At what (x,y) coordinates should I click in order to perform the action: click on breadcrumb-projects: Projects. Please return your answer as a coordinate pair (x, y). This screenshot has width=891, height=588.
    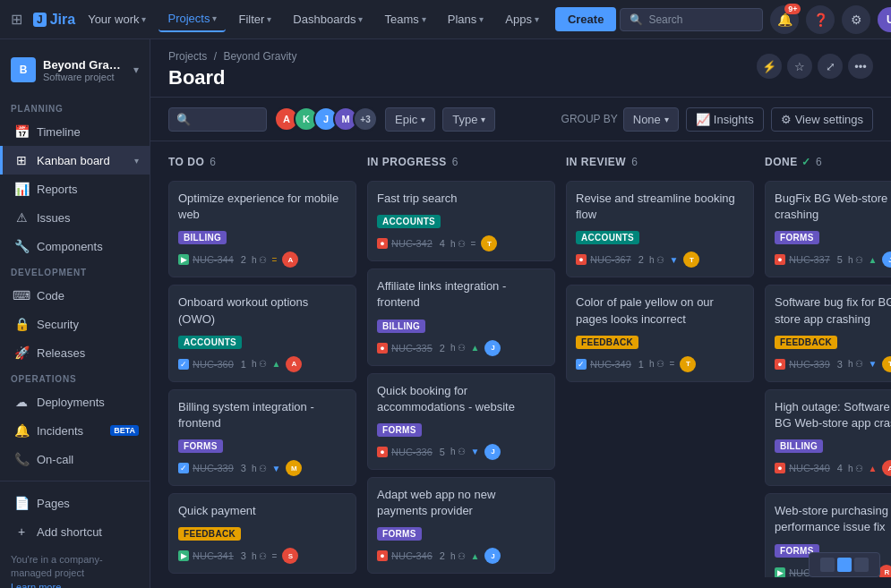
    Looking at the image, I should click on (188, 56).